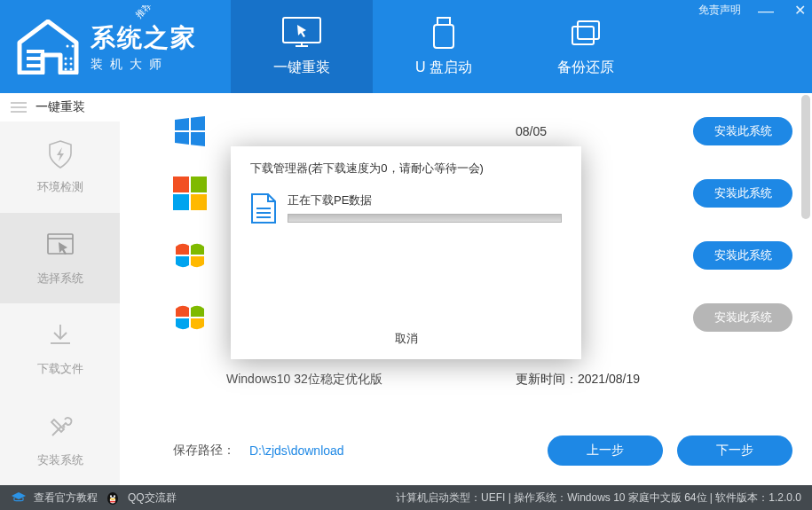  What do you see at coordinates (806, 157) in the screenshot?
I see `scrollbar-thumb` at bounding box center [806, 157].